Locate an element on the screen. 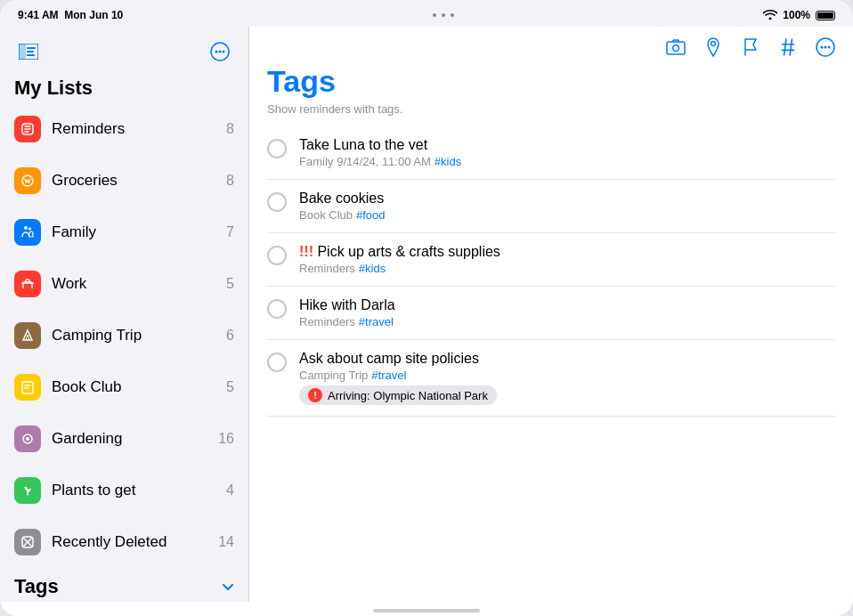 This screenshot has width=853, height=616. reminder-list-name: Reminders is located at coordinates (328, 322).